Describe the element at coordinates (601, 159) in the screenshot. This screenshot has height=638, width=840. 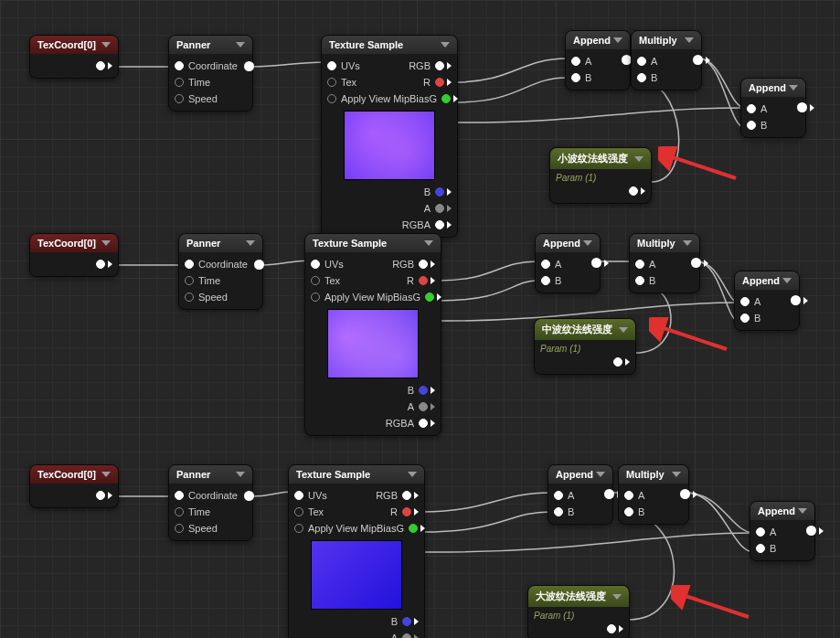
I see `node-header: 小波纹法线强度` at that location.